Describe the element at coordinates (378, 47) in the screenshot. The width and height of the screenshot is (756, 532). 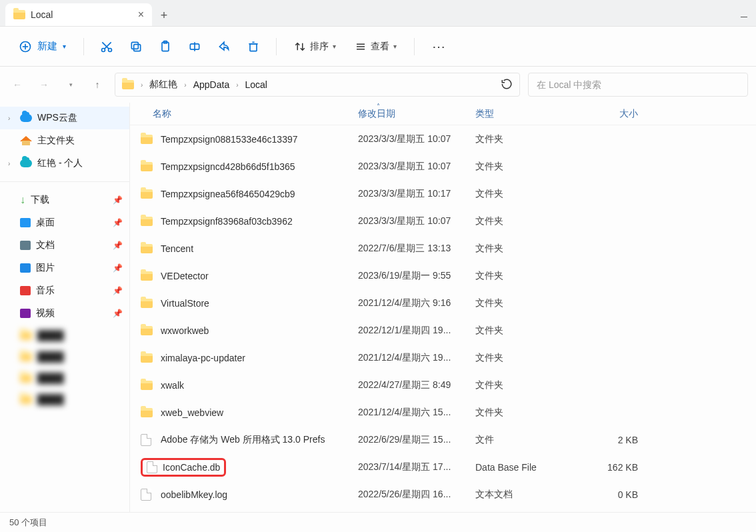
I see `toolbar: 新建 ▾ 排序 ▾ 查看 ▾ ⋯` at that location.